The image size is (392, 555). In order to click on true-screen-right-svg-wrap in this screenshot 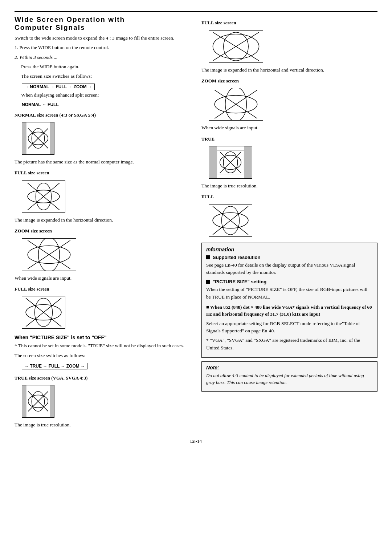, I will do `click(230, 162)`.